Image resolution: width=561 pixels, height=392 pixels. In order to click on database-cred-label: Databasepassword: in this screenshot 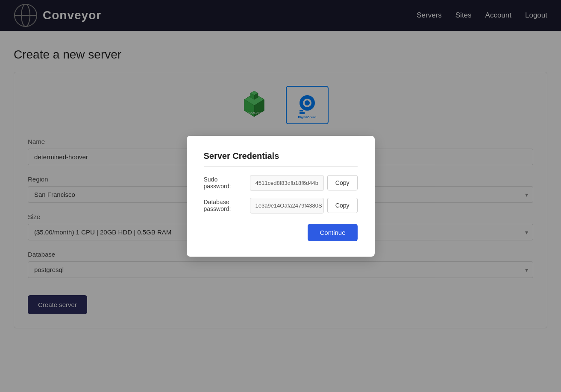, I will do `click(225, 205)`.